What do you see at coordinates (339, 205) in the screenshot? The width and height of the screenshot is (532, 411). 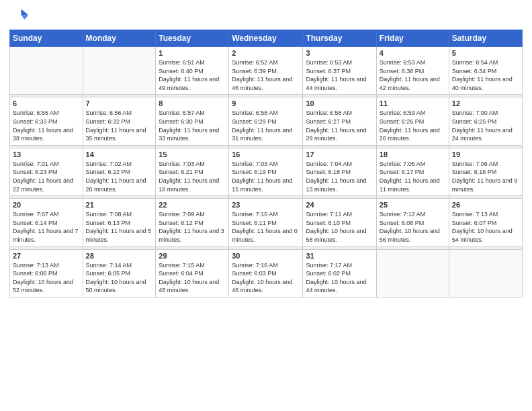 I see `day-number: 24` at bounding box center [339, 205].